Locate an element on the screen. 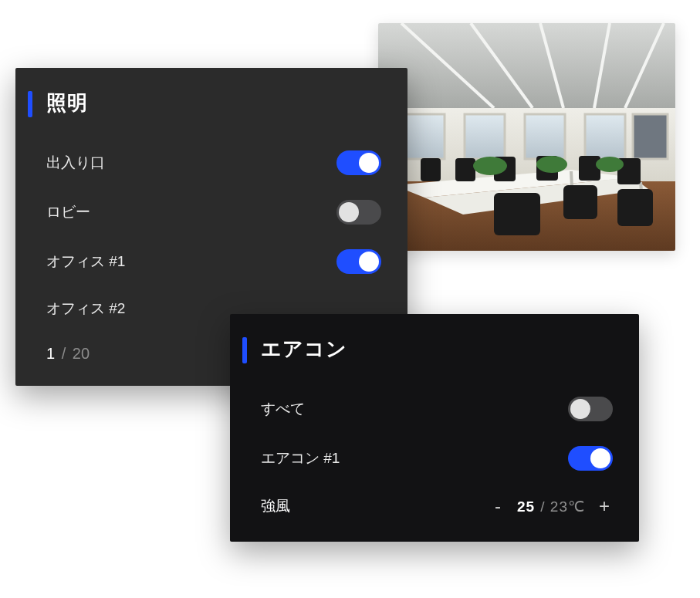 The height and width of the screenshot is (598, 700). lighting-row-label: オフィス #1 is located at coordinates (191, 262).